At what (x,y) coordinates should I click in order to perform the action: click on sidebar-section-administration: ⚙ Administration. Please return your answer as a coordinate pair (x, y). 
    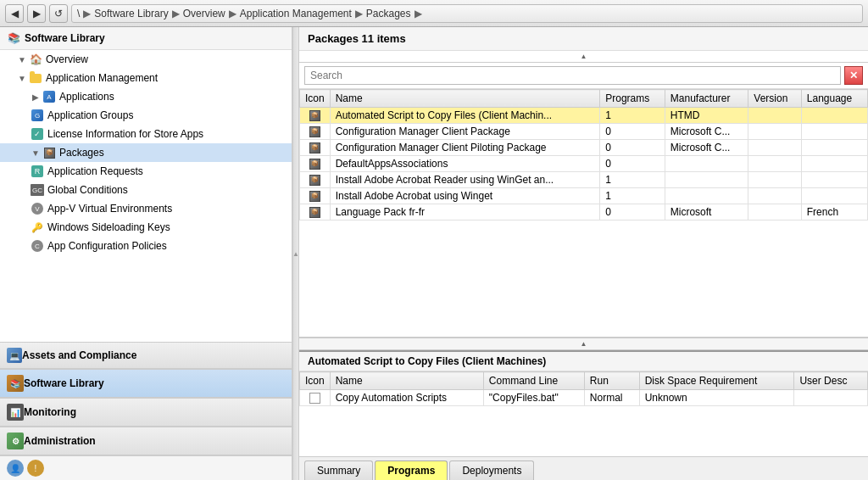
    Looking at the image, I should click on (146, 441).